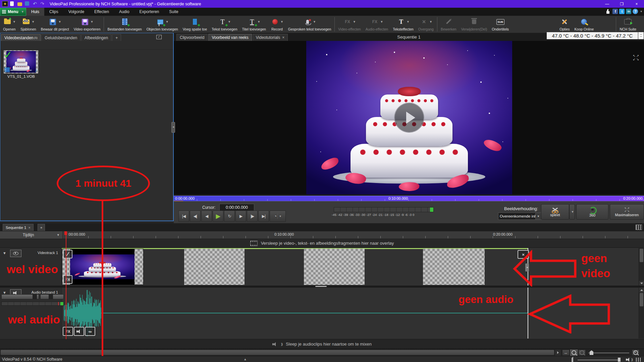 The image size is (644, 362). I want to click on save-project-icon, so click(28, 4).